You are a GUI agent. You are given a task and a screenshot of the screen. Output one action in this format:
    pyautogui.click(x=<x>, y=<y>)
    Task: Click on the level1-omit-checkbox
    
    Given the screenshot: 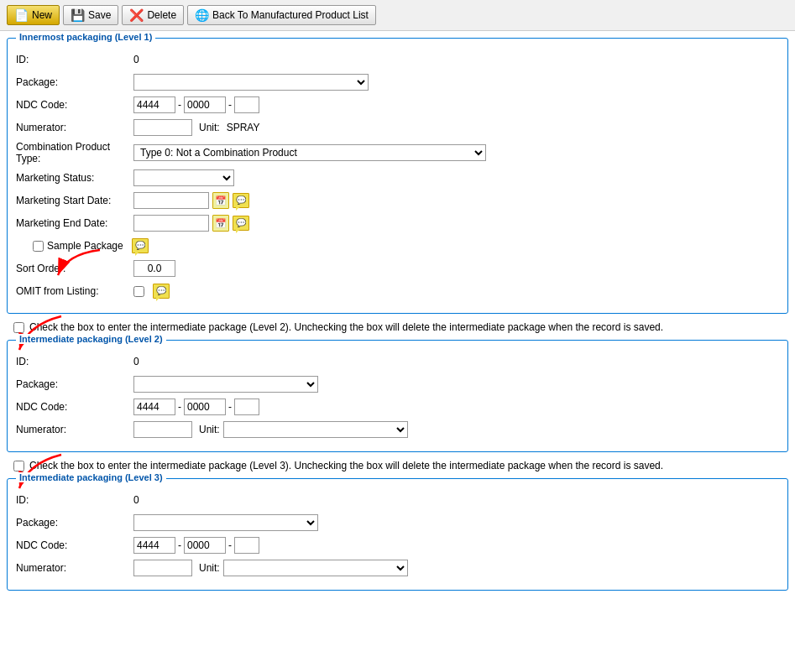 What is the action you would take?
    pyautogui.click(x=139, y=292)
    